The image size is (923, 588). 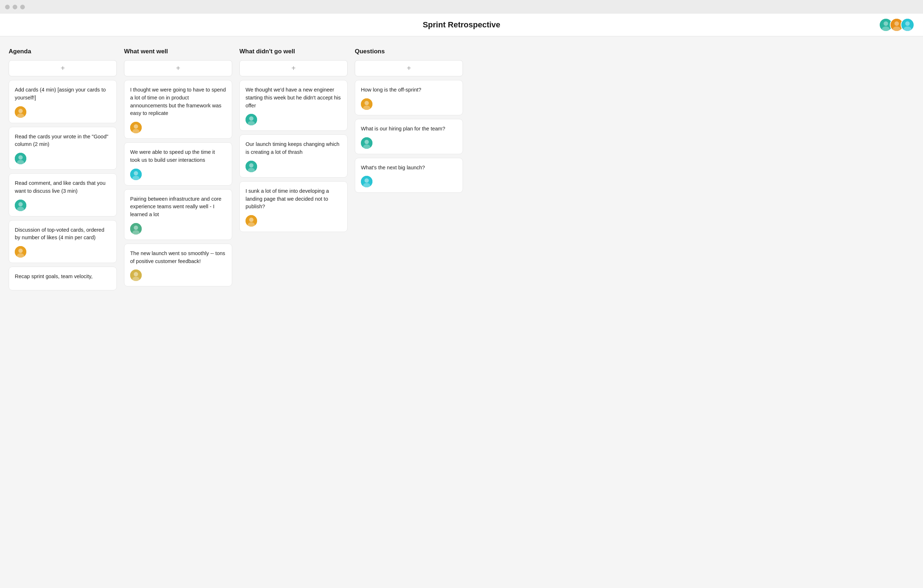 What do you see at coordinates (63, 187) in the screenshot?
I see `card-text: Read comment, and like cards that you wa…` at bounding box center [63, 187].